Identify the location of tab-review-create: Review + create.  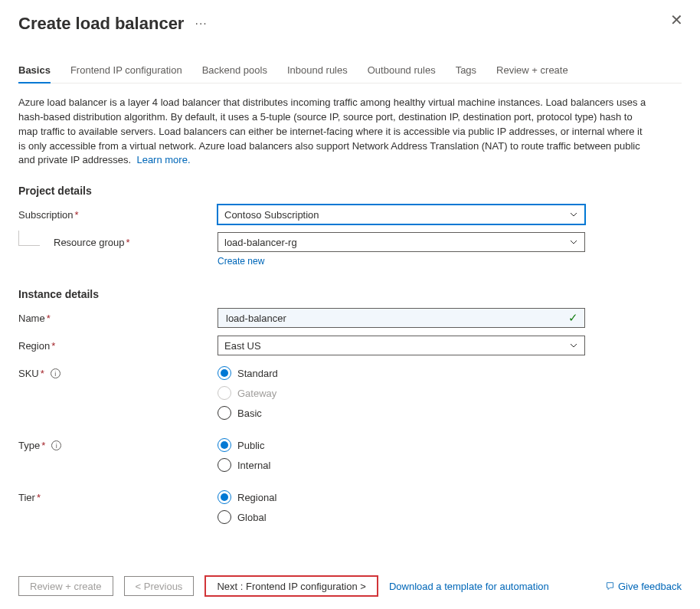
(532, 74).